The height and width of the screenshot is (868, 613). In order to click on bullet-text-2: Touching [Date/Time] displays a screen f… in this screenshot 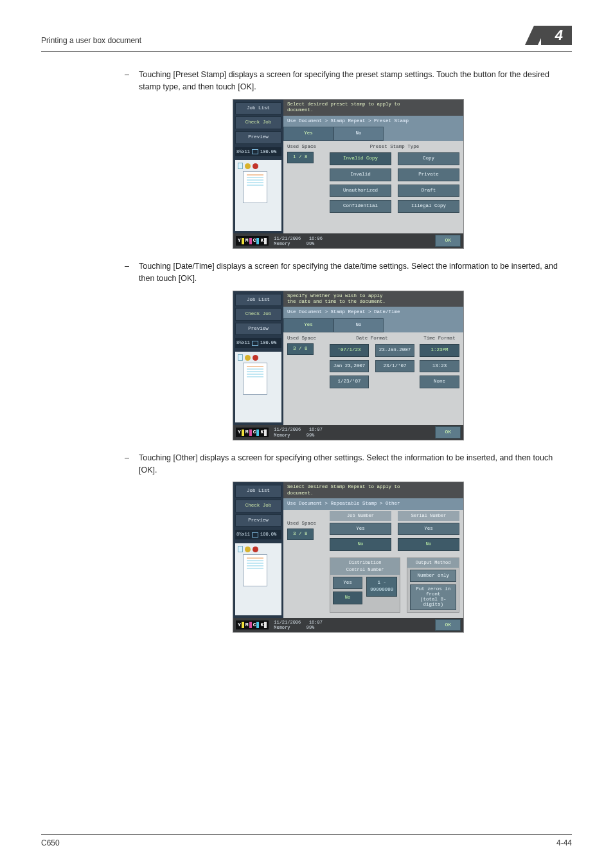, I will do `click(355, 273)`.